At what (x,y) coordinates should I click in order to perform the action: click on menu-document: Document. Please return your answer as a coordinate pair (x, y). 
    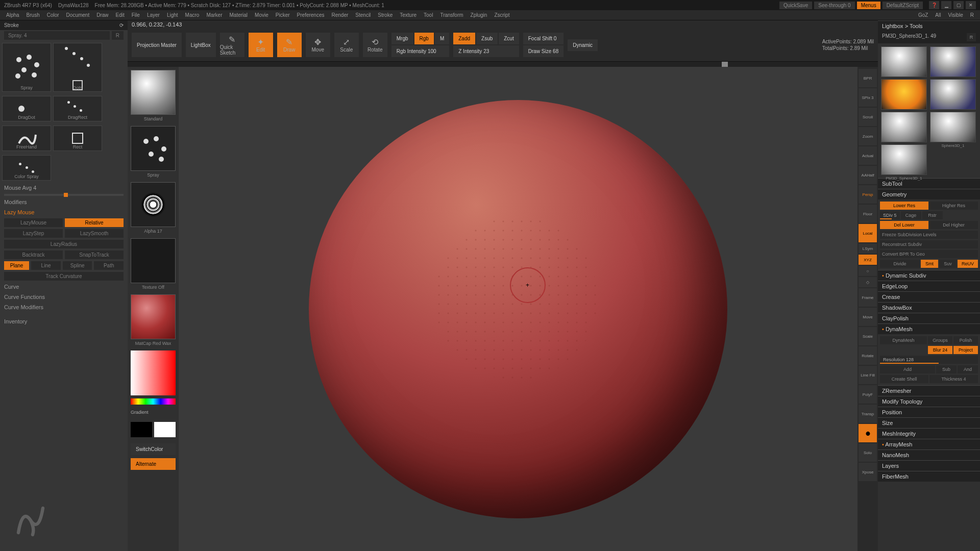
    Looking at the image, I should click on (78, 15).